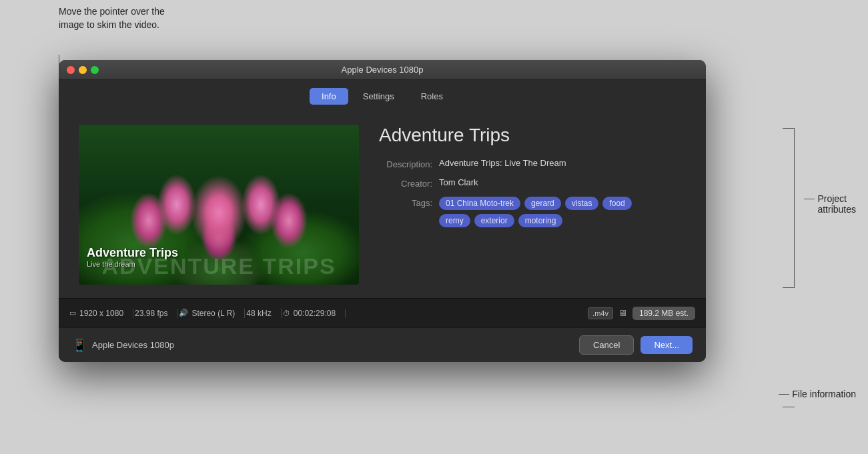  I want to click on minimize-button, so click(83, 70).